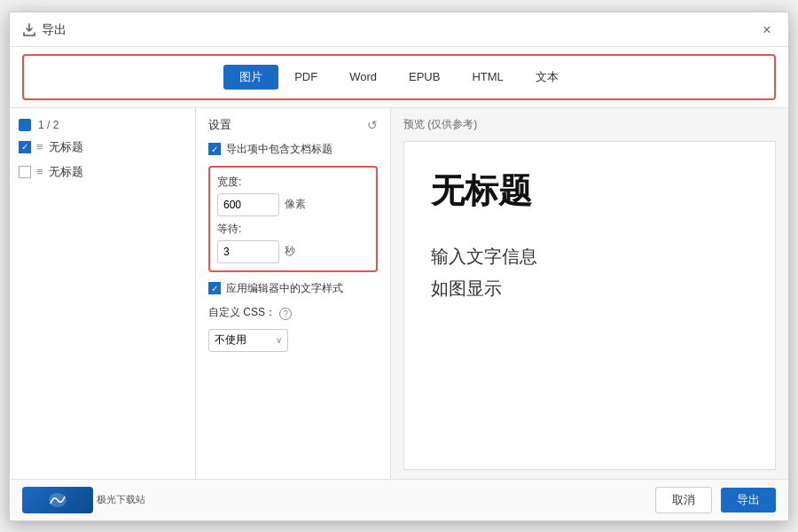 The width and height of the screenshot is (798, 532). I want to click on checkbox-doc1, so click(25, 147).